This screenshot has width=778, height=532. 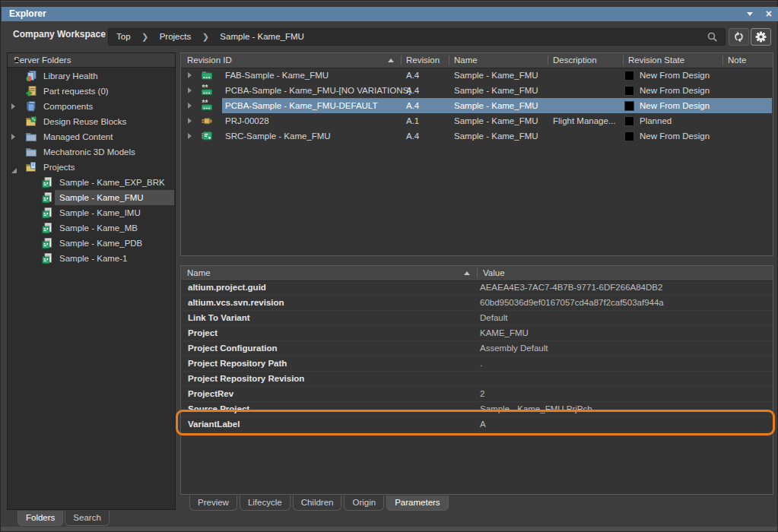 What do you see at coordinates (739, 36) in the screenshot?
I see `sync-arrows-icon` at bounding box center [739, 36].